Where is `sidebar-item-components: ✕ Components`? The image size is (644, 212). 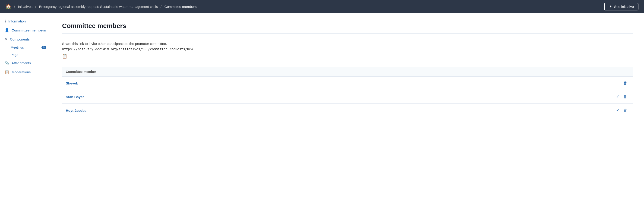
sidebar-item-components: ✕ Components is located at coordinates (26, 39).